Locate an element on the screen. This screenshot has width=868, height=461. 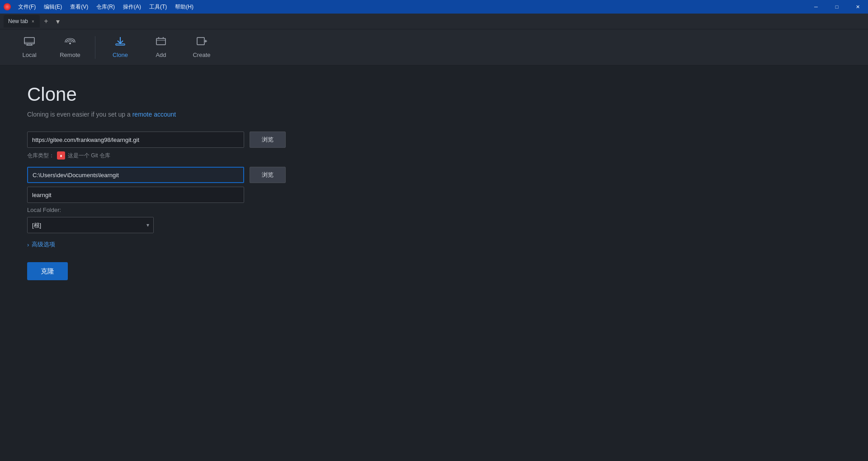
maximize-button: □ is located at coordinates (837, 7).